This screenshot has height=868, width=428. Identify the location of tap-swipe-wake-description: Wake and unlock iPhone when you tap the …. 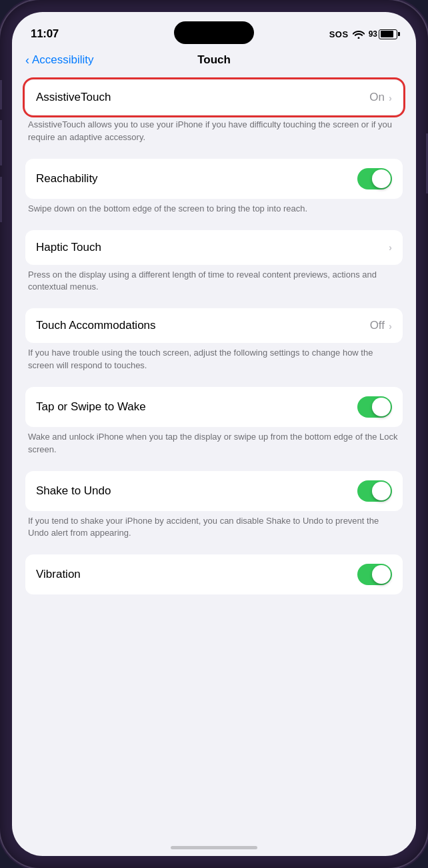
(214, 446).